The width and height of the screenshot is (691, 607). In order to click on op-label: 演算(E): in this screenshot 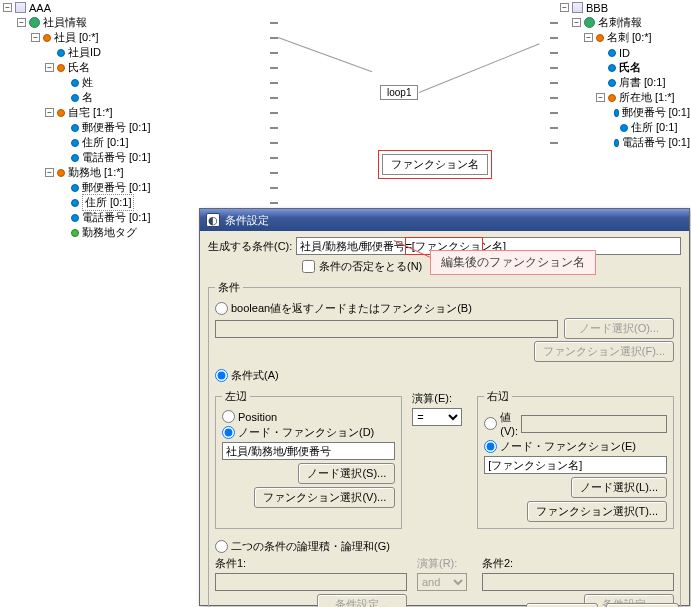, I will do `click(440, 398)`.